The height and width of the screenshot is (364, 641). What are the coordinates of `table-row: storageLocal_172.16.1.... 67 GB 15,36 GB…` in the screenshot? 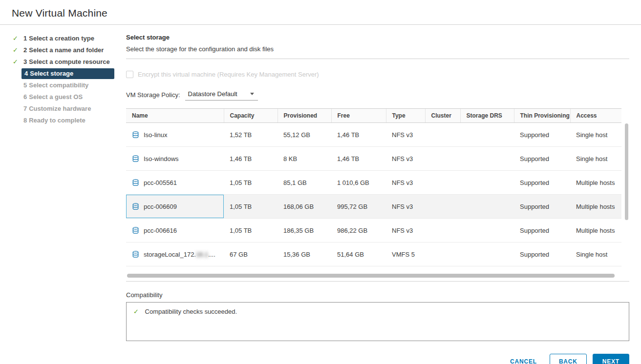 It's located at (374, 255).